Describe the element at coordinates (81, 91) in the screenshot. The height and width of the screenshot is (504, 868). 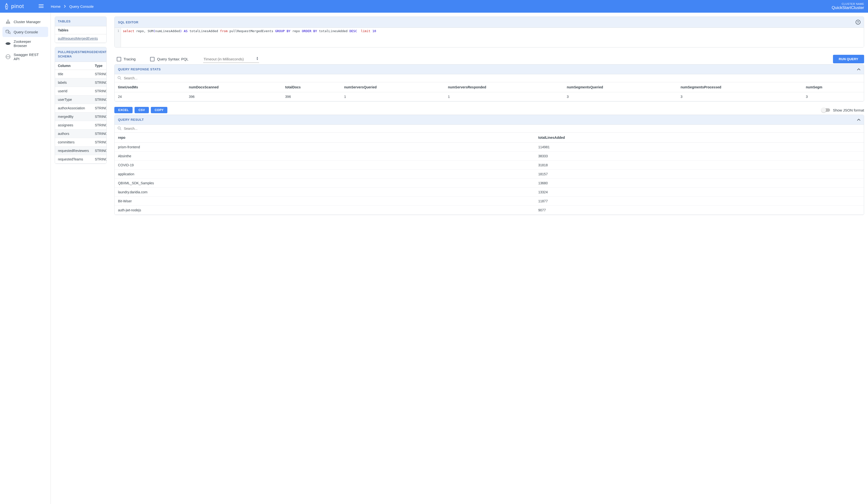
I see `table-row: userIdSTRING` at that location.